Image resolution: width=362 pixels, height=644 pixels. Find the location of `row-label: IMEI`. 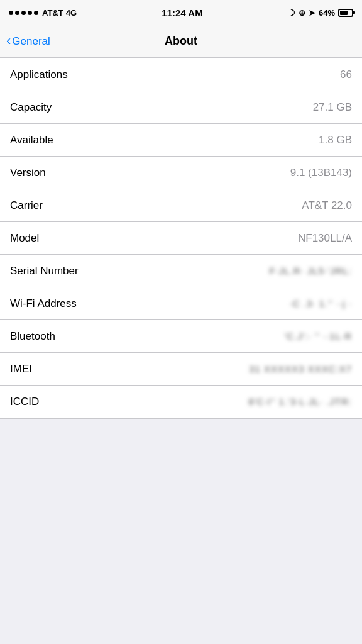

row-label: IMEI is located at coordinates (21, 369).